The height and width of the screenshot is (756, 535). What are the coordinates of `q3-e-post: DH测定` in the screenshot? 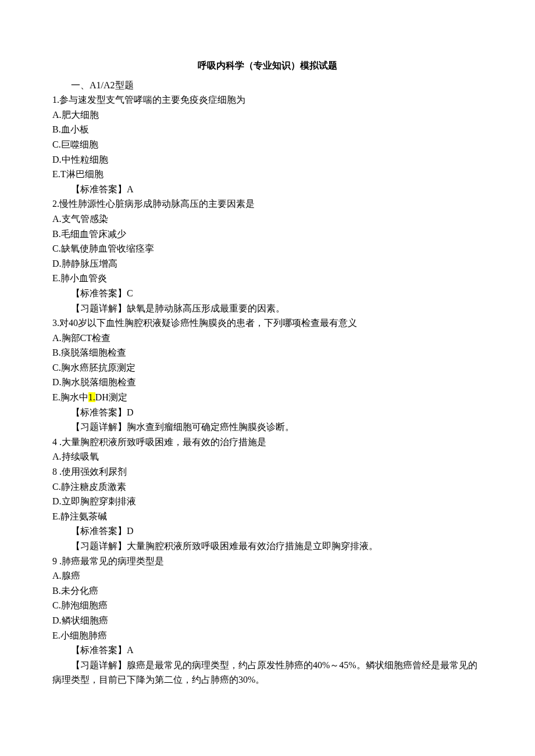 It's located at (112, 397).